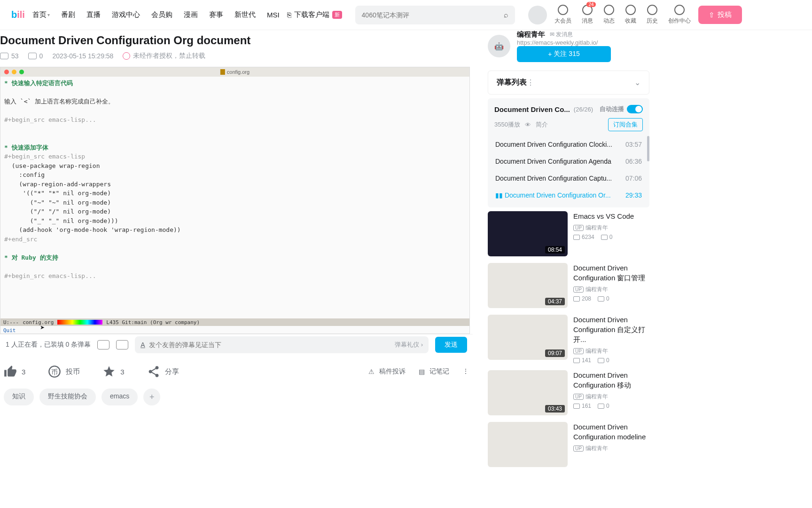 This screenshot has height=508, width=812. What do you see at coordinates (625, 125) in the screenshot?
I see `subscribe-button: 订阅合集` at bounding box center [625, 125].